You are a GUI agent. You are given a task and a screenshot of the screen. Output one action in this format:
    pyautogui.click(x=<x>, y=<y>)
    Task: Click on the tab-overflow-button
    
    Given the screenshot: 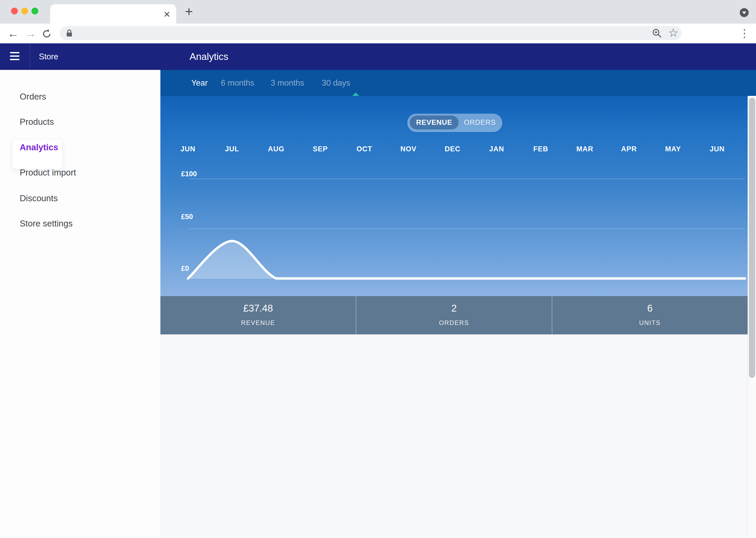 What is the action you would take?
    pyautogui.click(x=744, y=13)
    